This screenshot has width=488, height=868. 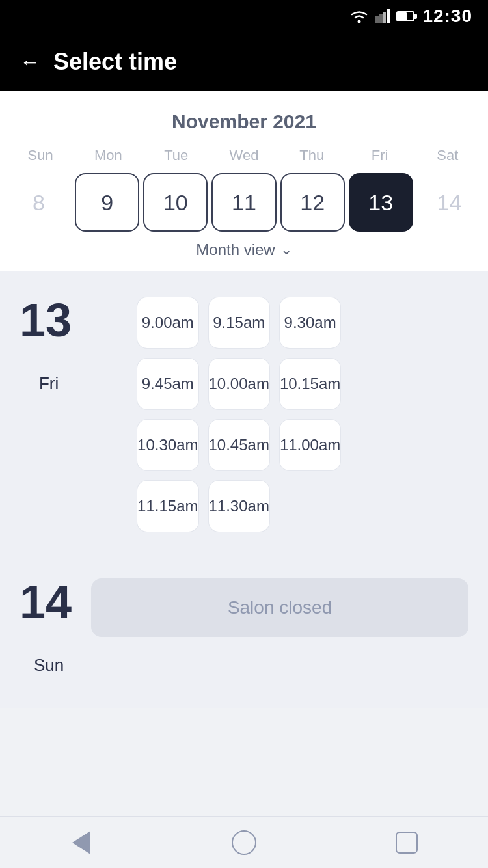 I want to click on day-number-14: 14, so click(x=46, y=602).